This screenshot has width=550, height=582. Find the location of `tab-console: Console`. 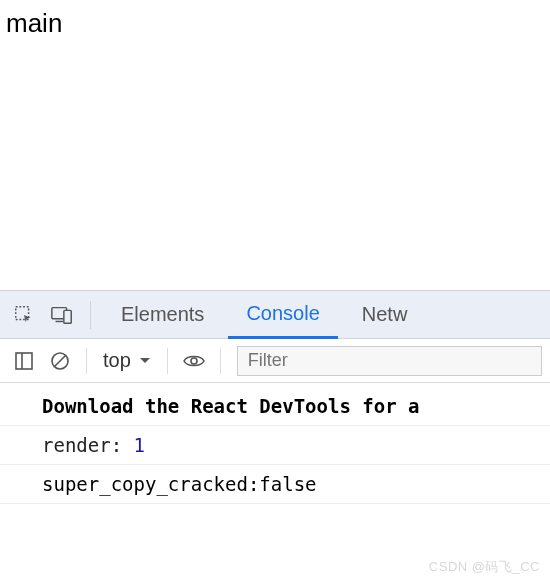

tab-console: Console is located at coordinates (282, 315).